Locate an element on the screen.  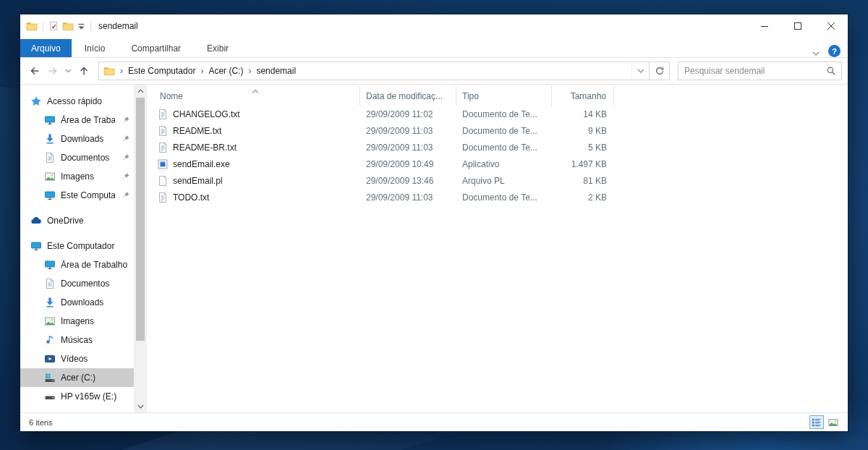
file-row-sendemail-exe: sendEmail.exe 29/09/2009 10:49 Aplicativ… is located at coordinates (498, 164).